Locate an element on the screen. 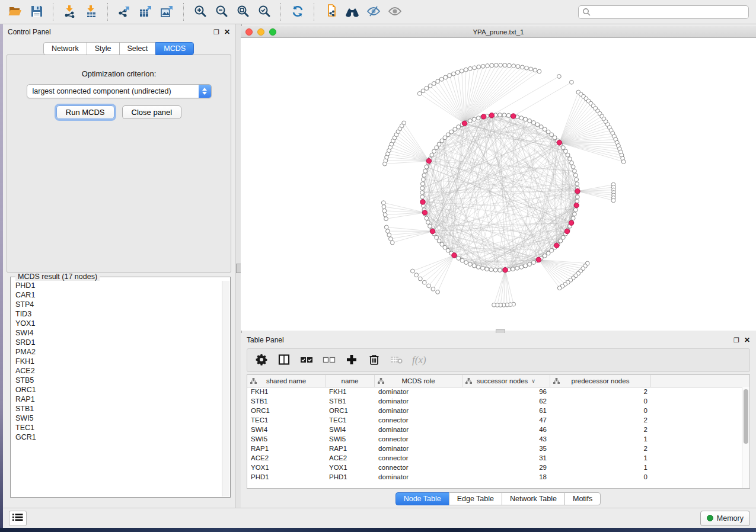 The height and width of the screenshot is (532, 756). tab-network-table: Network Table is located at coordinates (534, 499).